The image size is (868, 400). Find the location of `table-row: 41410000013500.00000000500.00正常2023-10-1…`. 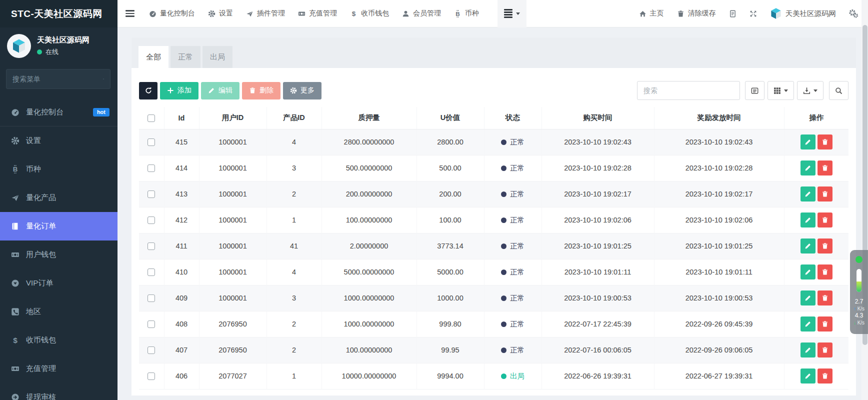

table-row: 41410000013500.00000000500.00正常2023-10-1… is located at coordinates (494, 168).